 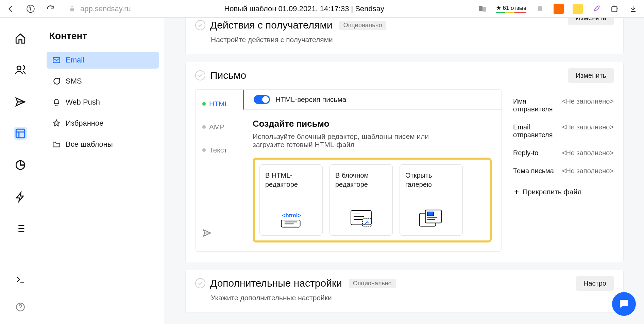 What do you see at coordinates (511, 9) in the screenshot?
I see `reviews-badge: ★ 61 отзыв` at bounding box center [511, 9].